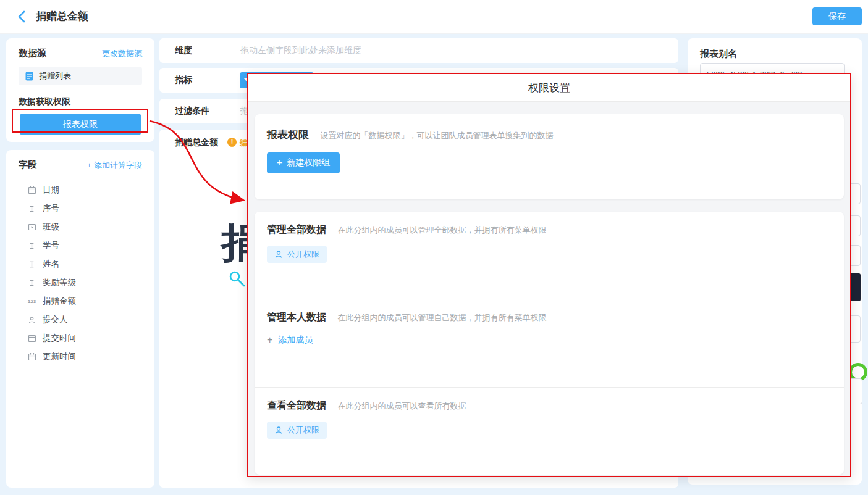 The width and height of the screenshot is (868, 495). I want to click on fields-panel: 字段 + 添加计算字段 日期 序号 班级 学号 姓名 奖励等级 123, so click(80, 318).